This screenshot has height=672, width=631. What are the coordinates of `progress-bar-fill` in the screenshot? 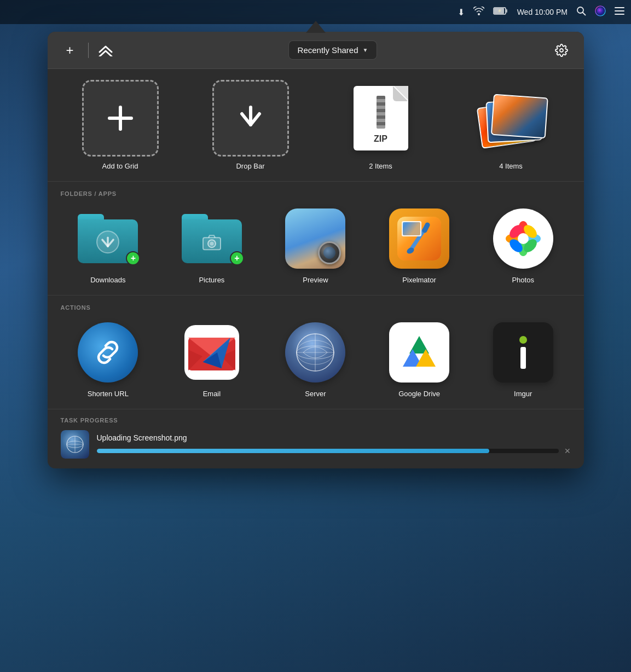 It's located at (293, 451).